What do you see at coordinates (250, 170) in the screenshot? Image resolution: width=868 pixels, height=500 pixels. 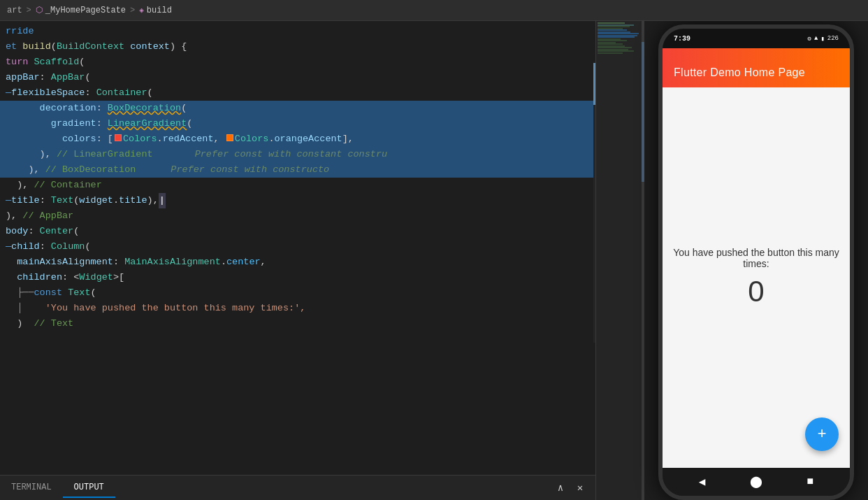 I see `hint-text: Prefer const with constructo` at bounding box center [250, 170].